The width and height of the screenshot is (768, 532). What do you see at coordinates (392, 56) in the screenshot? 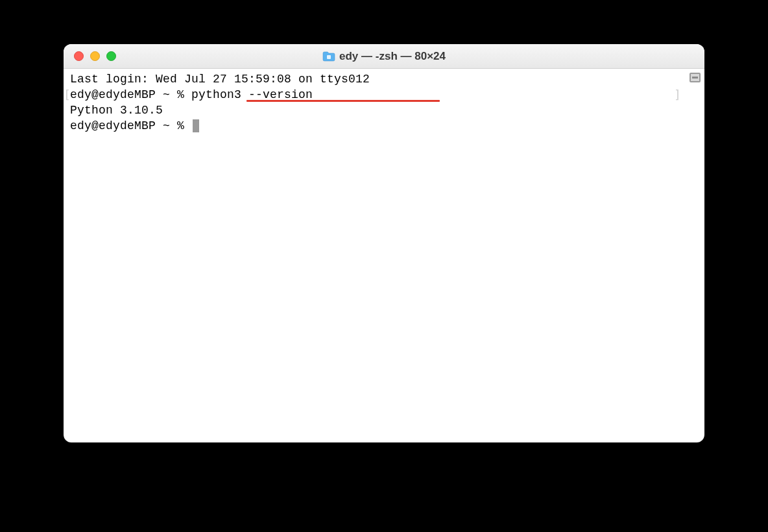
I see `window-title: edy — -zsh — 80×24` at bounding box center [392, 56].